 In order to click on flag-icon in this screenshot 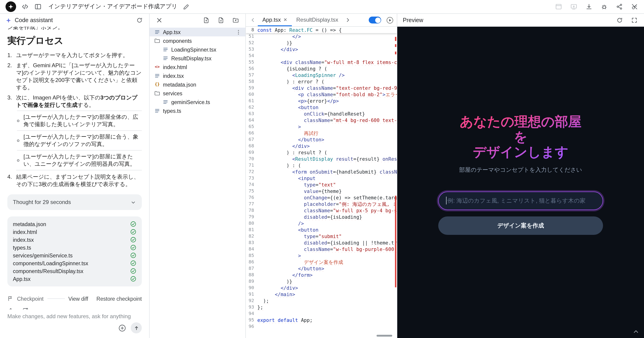, I will do `click(10, 298)`.